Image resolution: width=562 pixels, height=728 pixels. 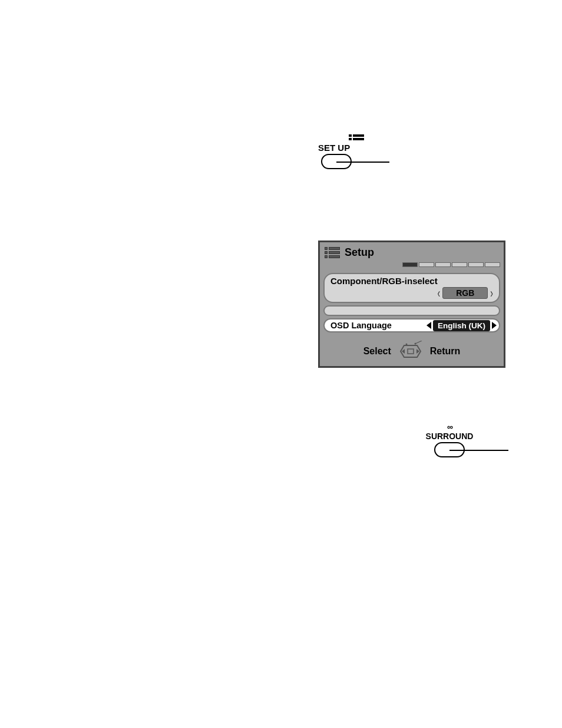 I want to click on empty-field, so click(x=412, y=311).